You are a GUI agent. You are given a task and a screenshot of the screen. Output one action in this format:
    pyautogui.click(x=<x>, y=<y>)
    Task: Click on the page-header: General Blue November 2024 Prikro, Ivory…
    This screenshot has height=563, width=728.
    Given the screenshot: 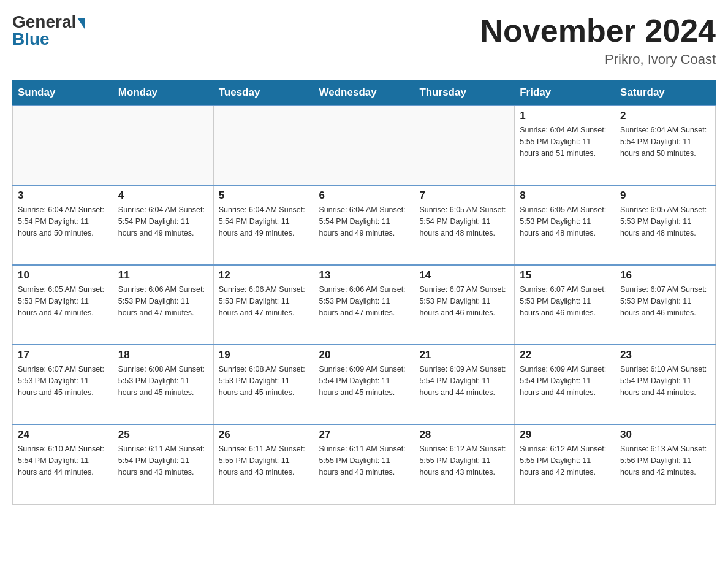 What is the action you would take?
    pyautogui.click(x=364, y=40)
    